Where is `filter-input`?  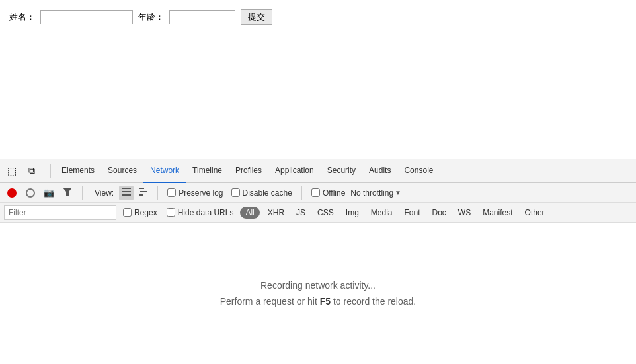 filter-input is located at coordinates (60, 213).